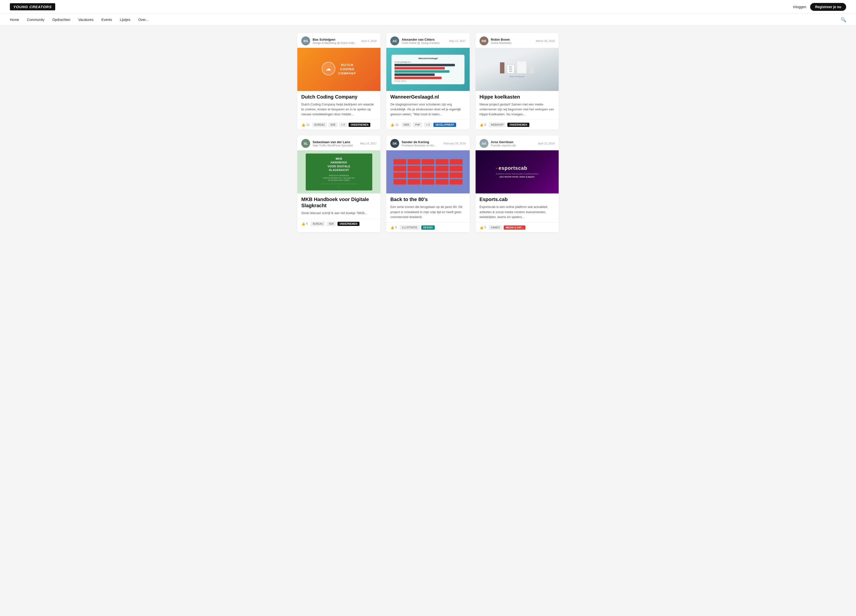 The width and height of the screenshot is (856, 616). What do you see at coordinates (306, 41) in the screenshot?
I see `avatar: BS` at bounding box center [306, 41].